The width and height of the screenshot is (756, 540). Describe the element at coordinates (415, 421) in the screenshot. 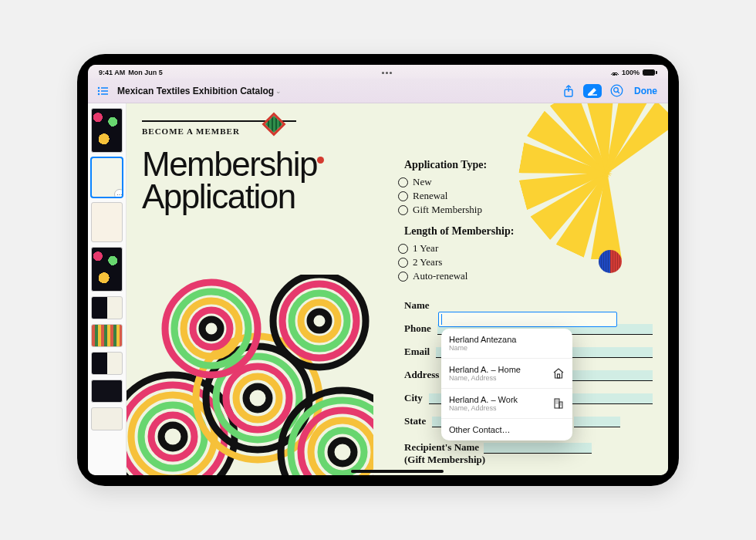

I see `label-state: State` at that location.